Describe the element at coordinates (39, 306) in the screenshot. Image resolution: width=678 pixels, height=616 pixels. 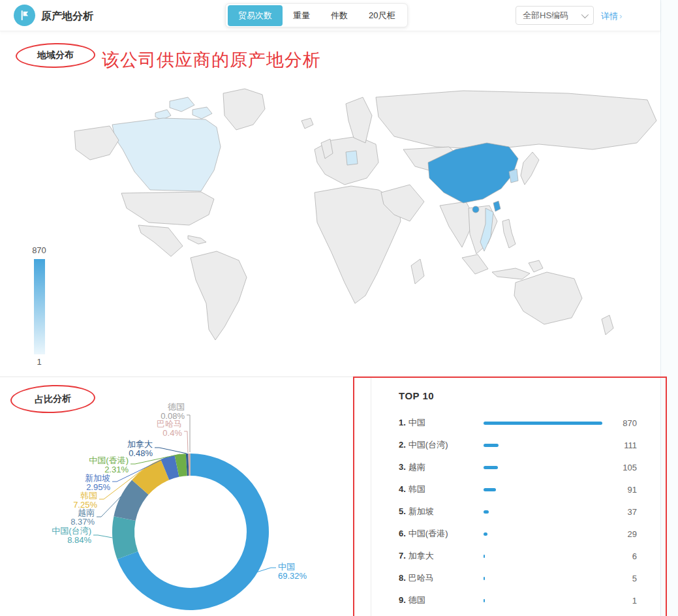
I see `map-legend: 870 1` at that location.